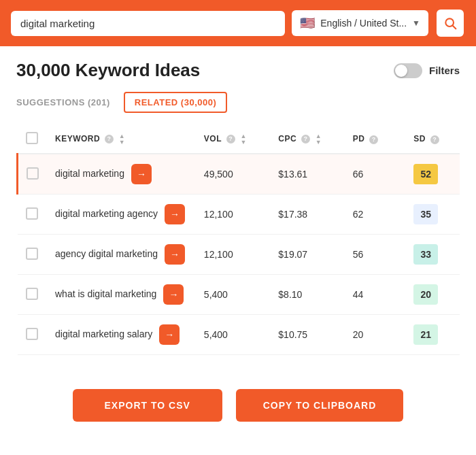 Image resolution: width=476 pixels, height=455 pixels. What do you see at coordinates (426, 214) in the screenshot?
I see `sd-badge: 35` at bounding box center [426, 214].